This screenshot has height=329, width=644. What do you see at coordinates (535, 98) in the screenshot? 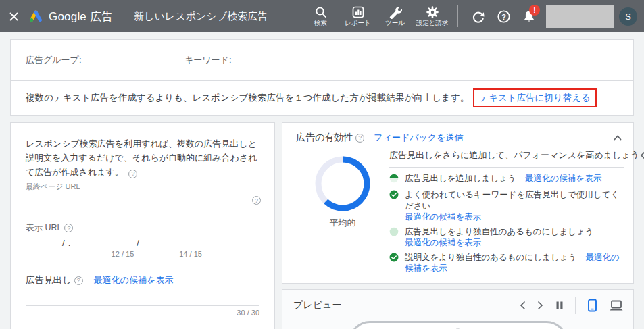
I see `annotation-red-box: テキスト広告に切り替える` at bounding box center [535, 98].